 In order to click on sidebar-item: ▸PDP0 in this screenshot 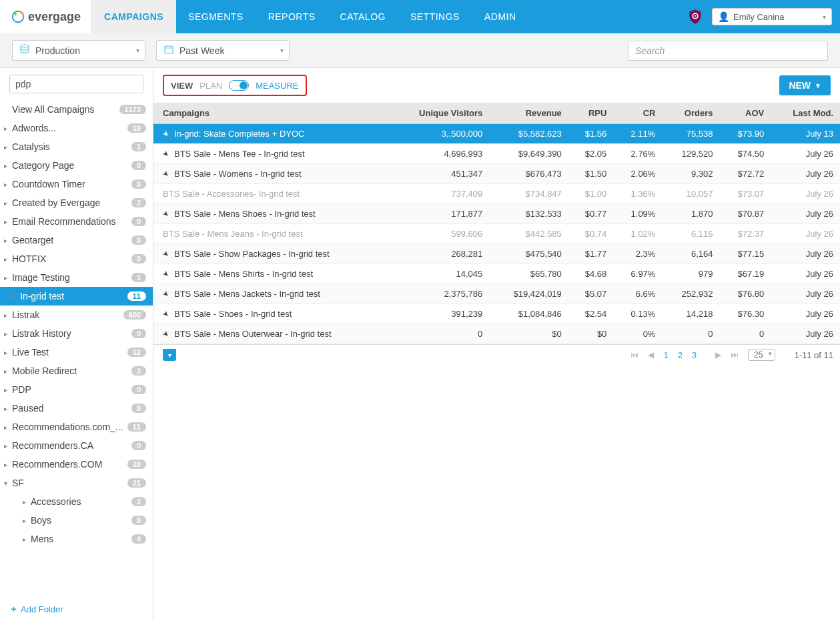, I will do `click(76, 390)`.